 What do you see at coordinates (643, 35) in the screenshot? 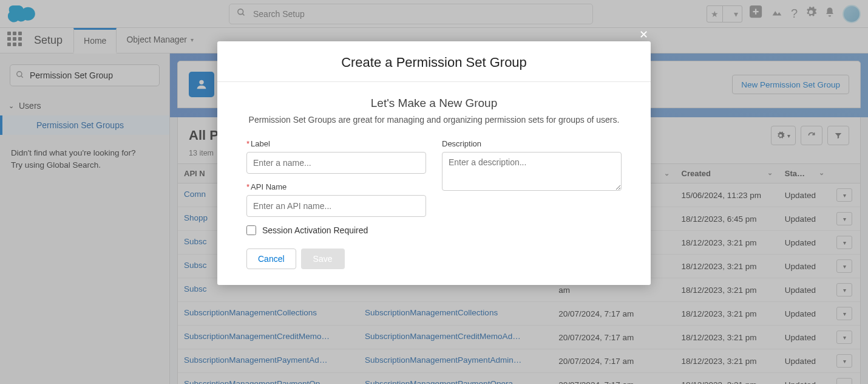
I see `close-icon: ✕` at bounding box center [643, 35].